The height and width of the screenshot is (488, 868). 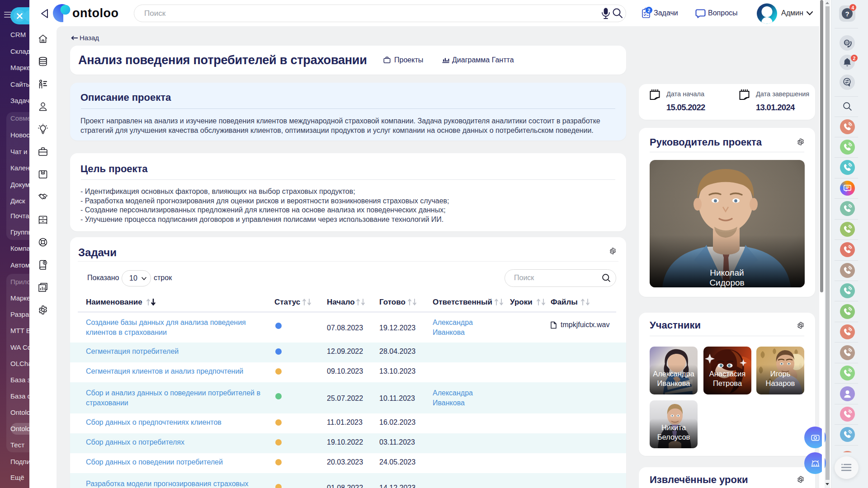 I want to click on svg-text: Никита, so click(x=674, y=427).